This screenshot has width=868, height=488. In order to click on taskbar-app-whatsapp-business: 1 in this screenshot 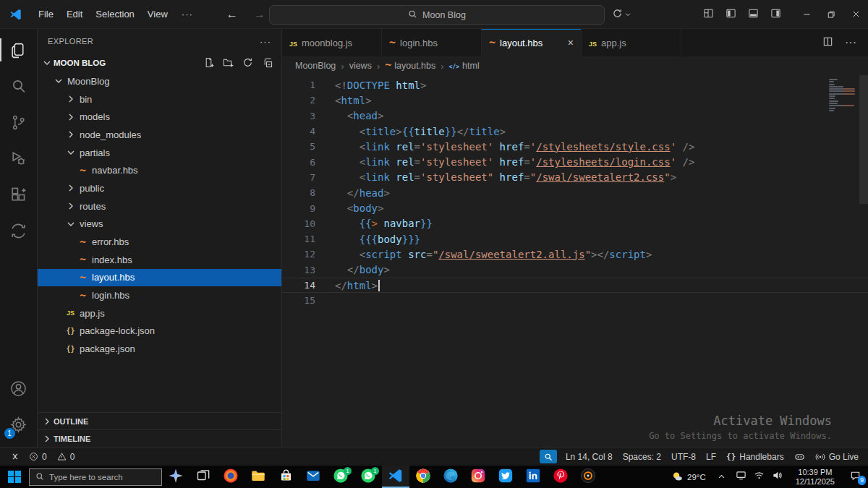, I will do `click(368, 477)`.